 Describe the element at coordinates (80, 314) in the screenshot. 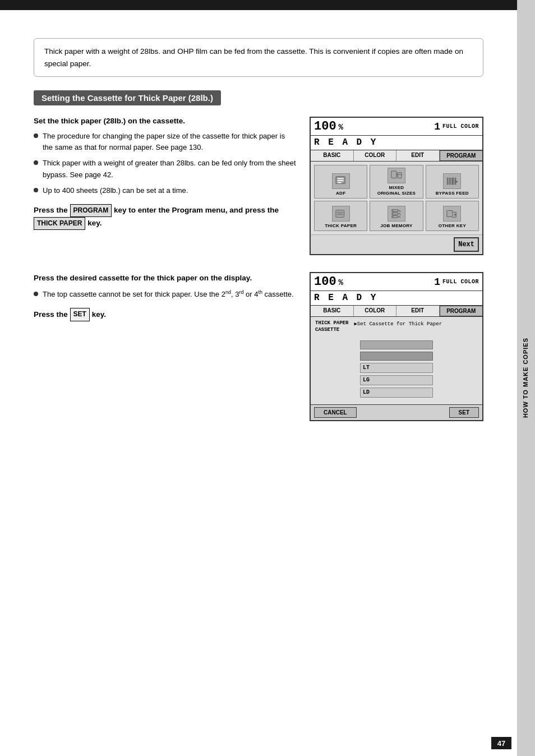

I see `set-key: SET` at that location.